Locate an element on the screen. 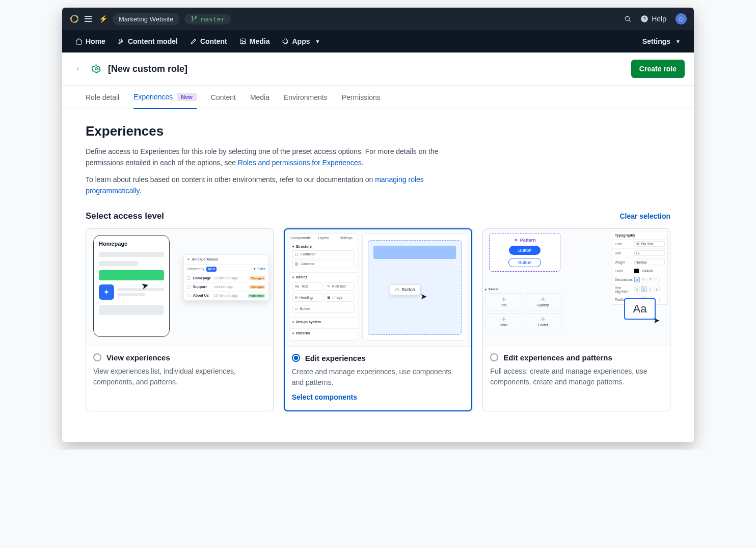 This screenshot has width=756, height=548. branch-name: master is located at coordinates (213, 19).